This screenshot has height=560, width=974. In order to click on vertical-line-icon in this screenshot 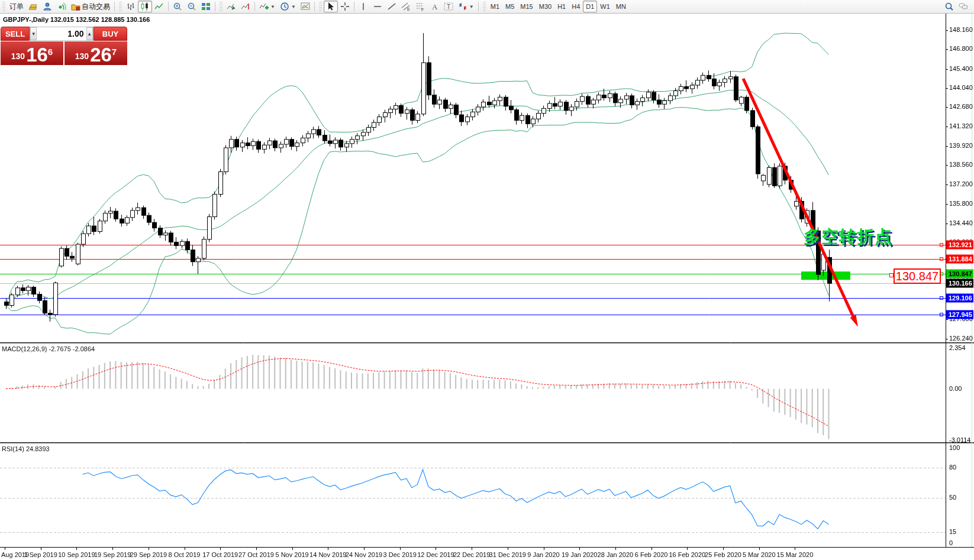, I will do `click(363, 7)`.